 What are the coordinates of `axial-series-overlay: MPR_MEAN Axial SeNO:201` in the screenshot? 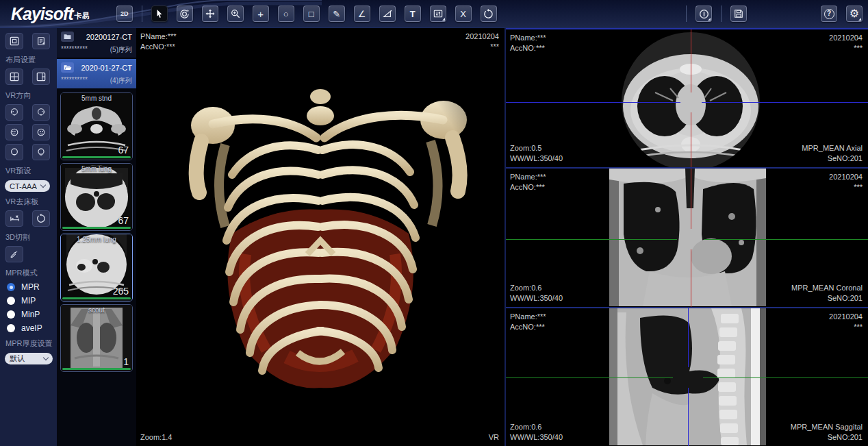 It's located at (832, 153).